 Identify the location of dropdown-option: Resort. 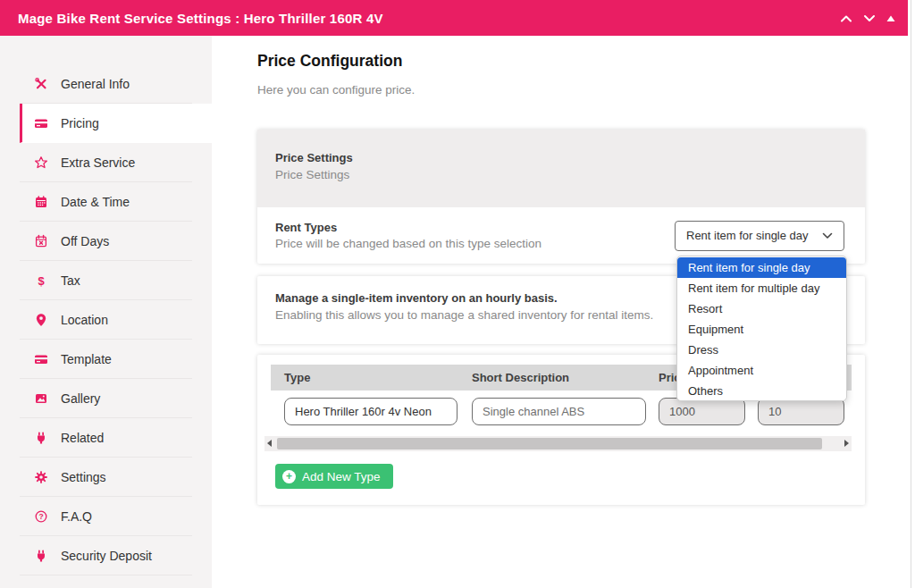
(761, 309).